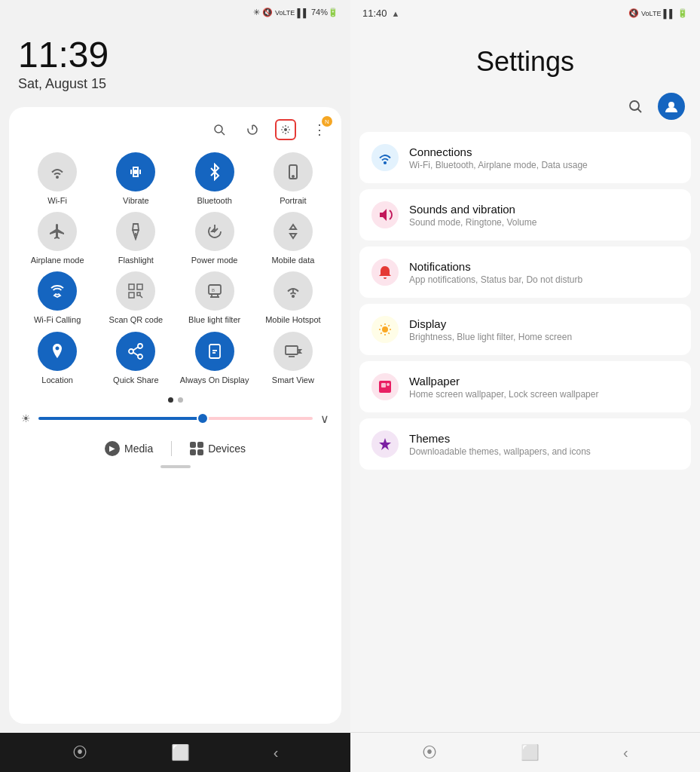  Describe the element at coordinates (525, 215) in the screenshot. I see `settings-item-sounds: Sounds and vibration Sound mode, Rington…` at that location.